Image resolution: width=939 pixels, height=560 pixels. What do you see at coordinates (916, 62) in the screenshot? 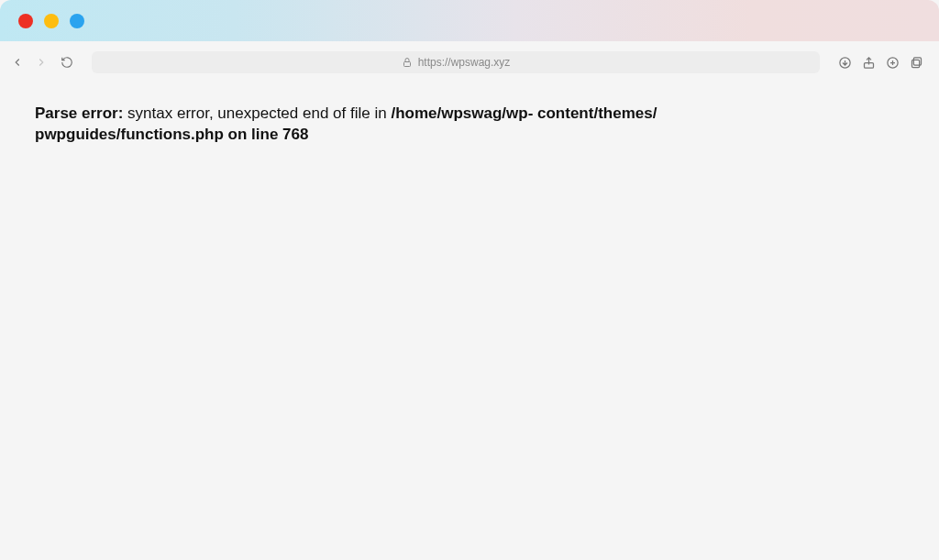
I see `tabs-button` at bounding box center [916, 62].